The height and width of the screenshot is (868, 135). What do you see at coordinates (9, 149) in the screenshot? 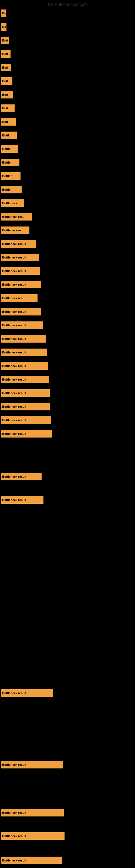
I see `bar-row: Bottle` at bounding box center [9, 149].